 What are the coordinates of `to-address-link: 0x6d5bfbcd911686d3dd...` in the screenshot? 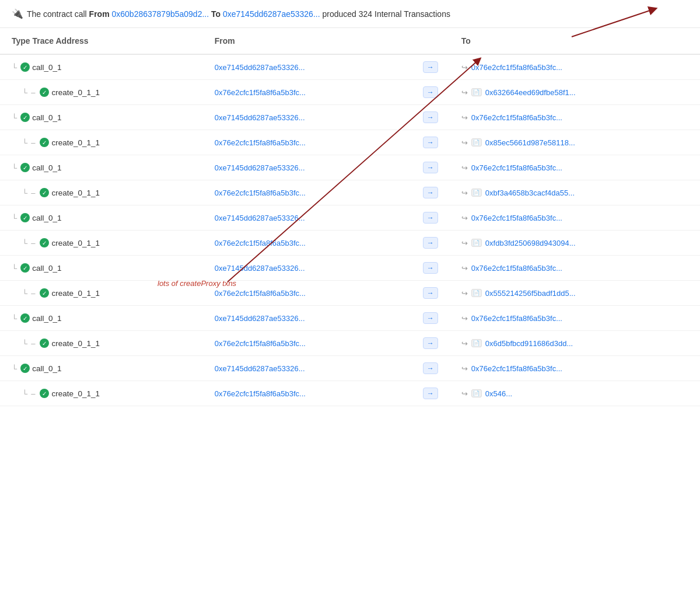 It's located at (529, 343).